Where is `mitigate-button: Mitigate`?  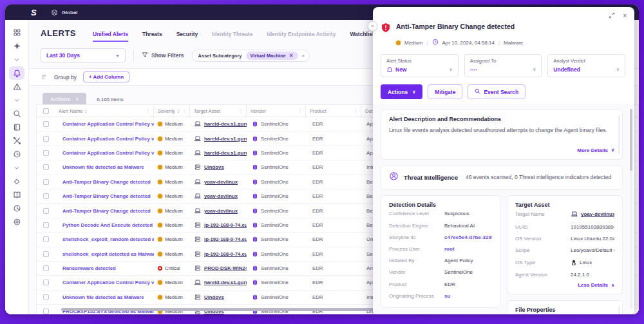
mitigate-button: Mitigate is located at coordinates (445, 91).